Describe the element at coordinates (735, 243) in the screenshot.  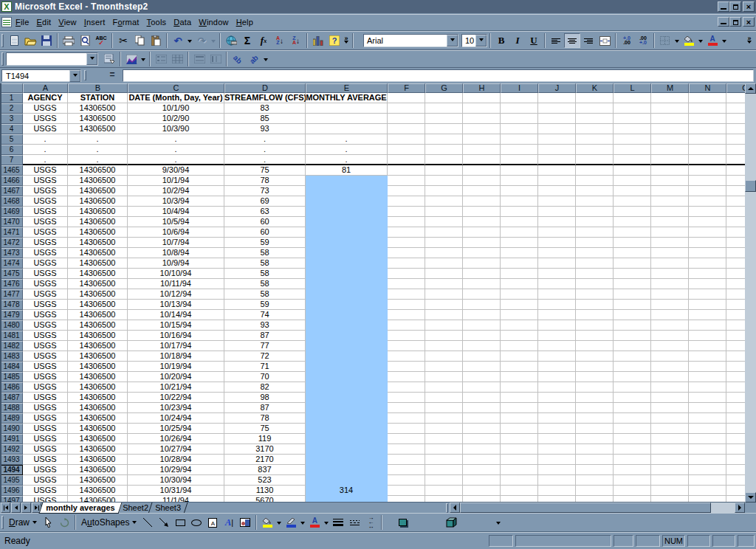
I see `cell-O1472` at that location.